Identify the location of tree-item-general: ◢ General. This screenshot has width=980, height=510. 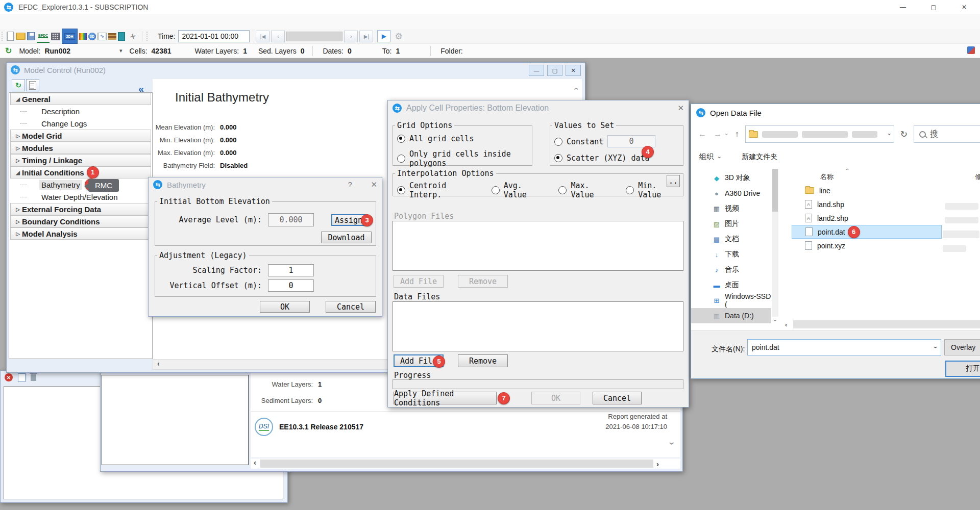
(81, 99).